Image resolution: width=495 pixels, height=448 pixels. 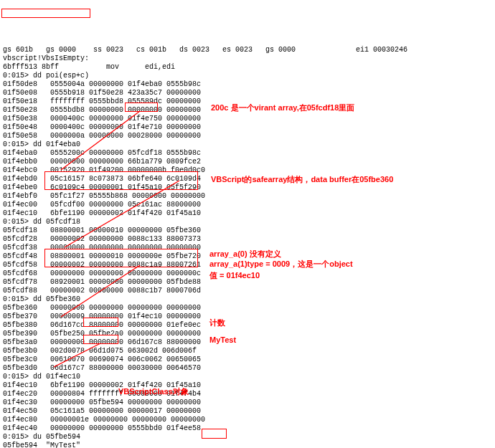 I want to click on output-line: vbscript!VbsIsEmpty:, so click(x=248, y=59).